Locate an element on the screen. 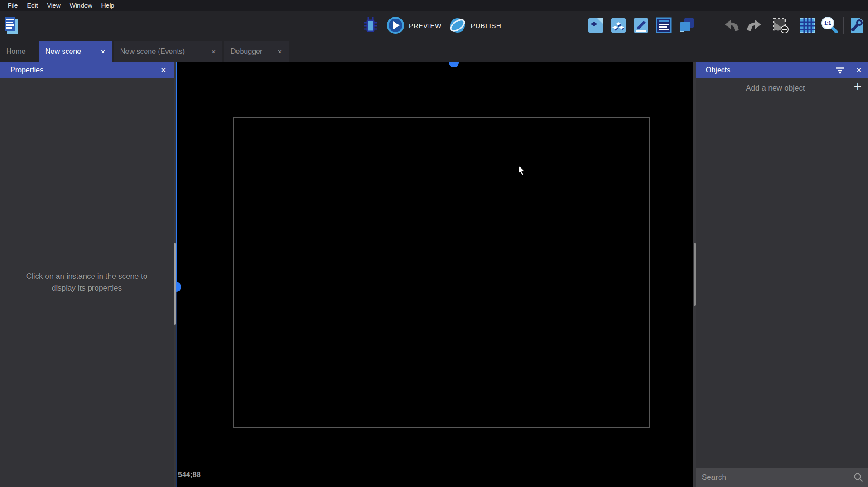 This screenshot has height=487, width=868. menu-item-file: File is located at coordinates (13, 5).